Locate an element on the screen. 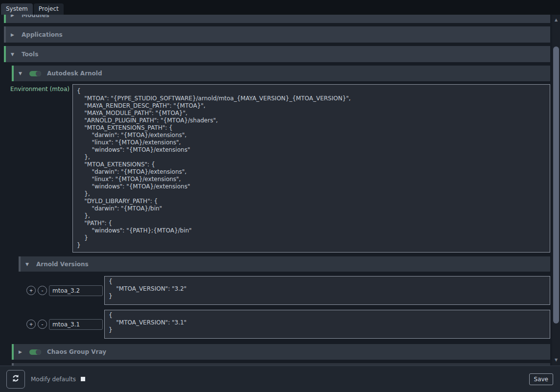  footer-bar: Modify defaults Save is located at coordinates (280, 379).